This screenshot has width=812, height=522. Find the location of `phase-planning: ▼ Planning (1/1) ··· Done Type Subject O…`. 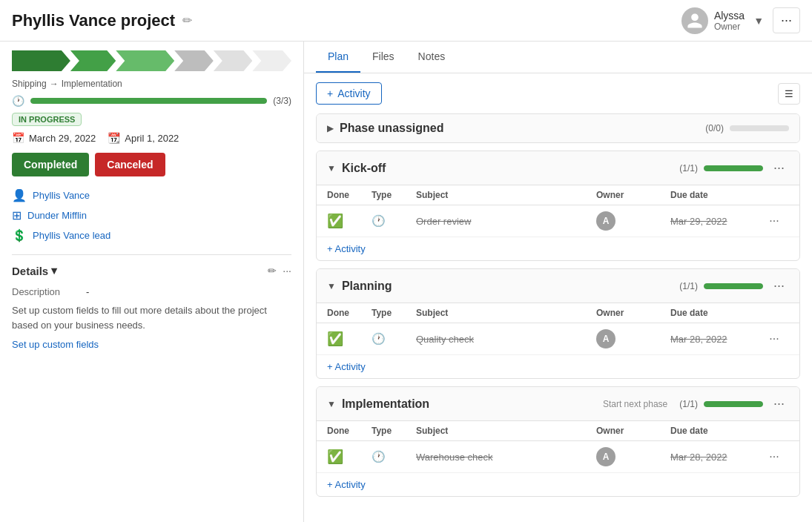

phase-planning: ▼ Planning (1/1) ··· Done Type Subject O… is located at coordinates (558, 323).